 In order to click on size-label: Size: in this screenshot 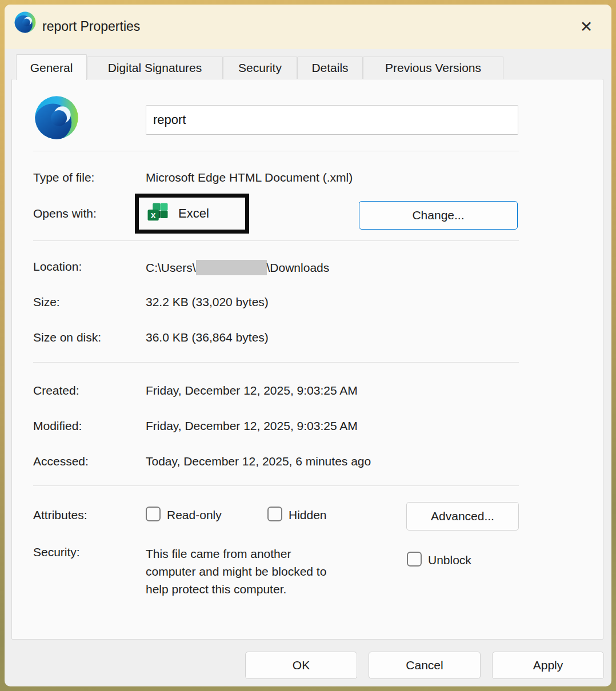, I will do `click(47, 302)`.